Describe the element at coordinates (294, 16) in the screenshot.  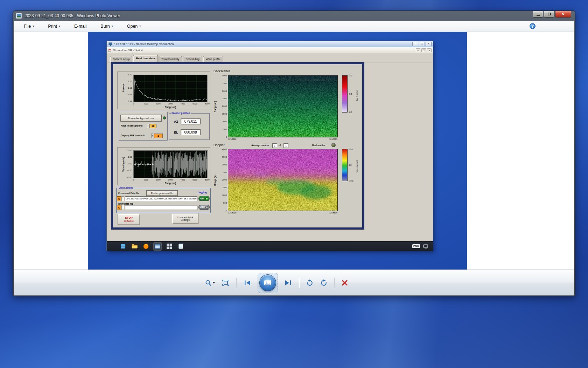
I see `photo-viewer-titlebar: 2023-09-21_03-40-00.935 - Windows Photo …` at that location.